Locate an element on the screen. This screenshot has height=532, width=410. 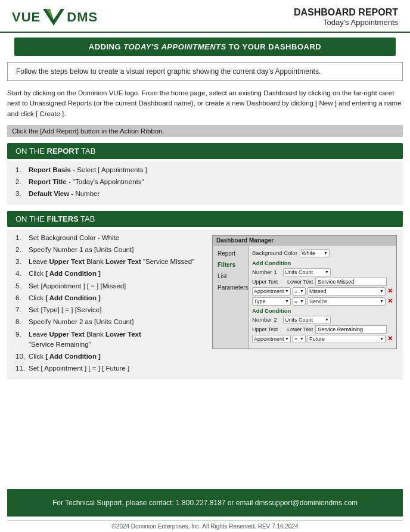
step-num: 9. is located at coordinates (22, 335).